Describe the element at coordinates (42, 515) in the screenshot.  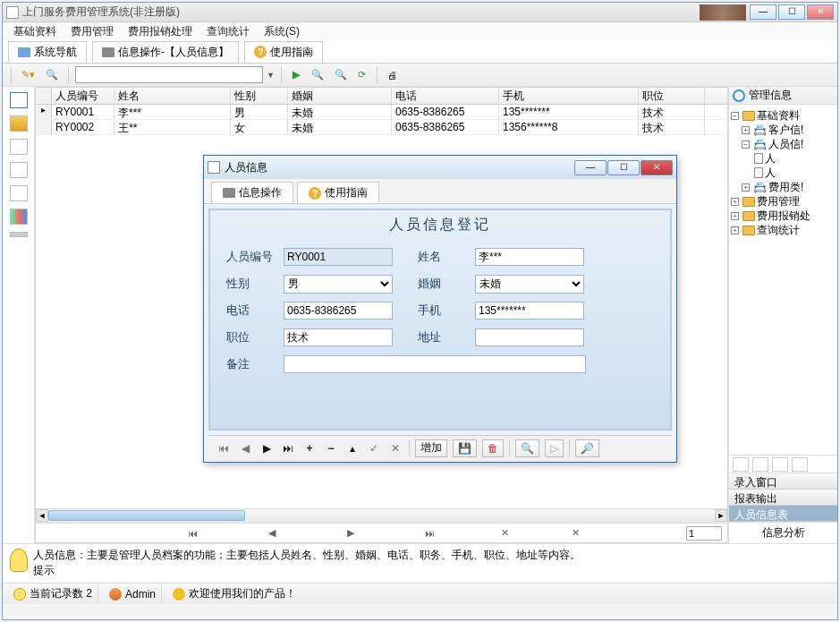
I see `scroll-left-icon: ◄` at that location.